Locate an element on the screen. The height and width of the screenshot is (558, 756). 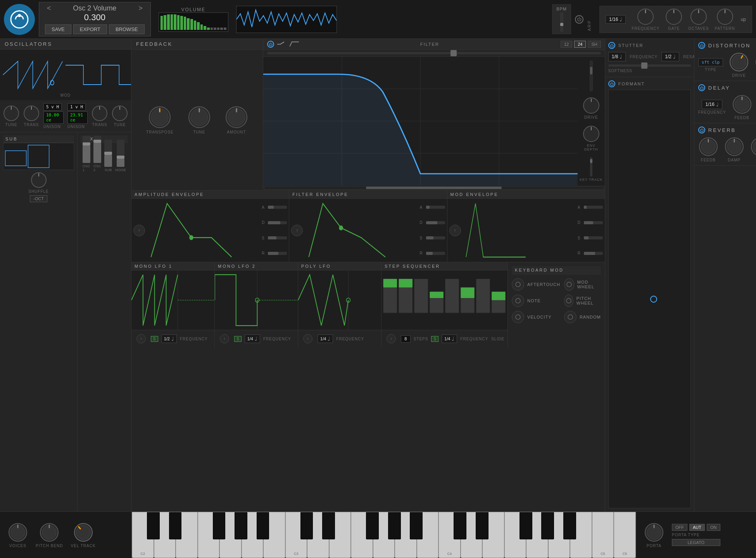
filter-env-icon: ↑ is located at coordinates (297, 230).